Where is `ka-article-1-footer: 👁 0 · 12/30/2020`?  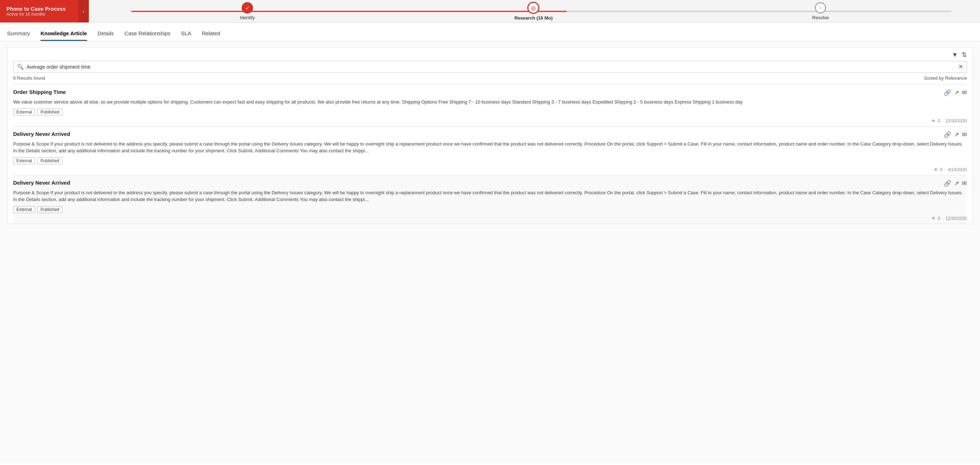
ka-article-1-footer: 👁 0 · 12/30/2020 is located at coordinates (490, 121).